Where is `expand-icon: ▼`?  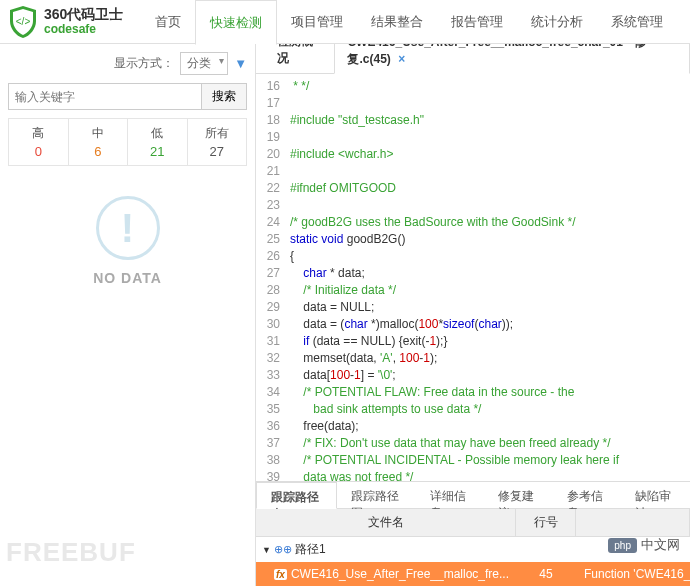 expand-icon: ▼ is located at coordinates (266, 550).